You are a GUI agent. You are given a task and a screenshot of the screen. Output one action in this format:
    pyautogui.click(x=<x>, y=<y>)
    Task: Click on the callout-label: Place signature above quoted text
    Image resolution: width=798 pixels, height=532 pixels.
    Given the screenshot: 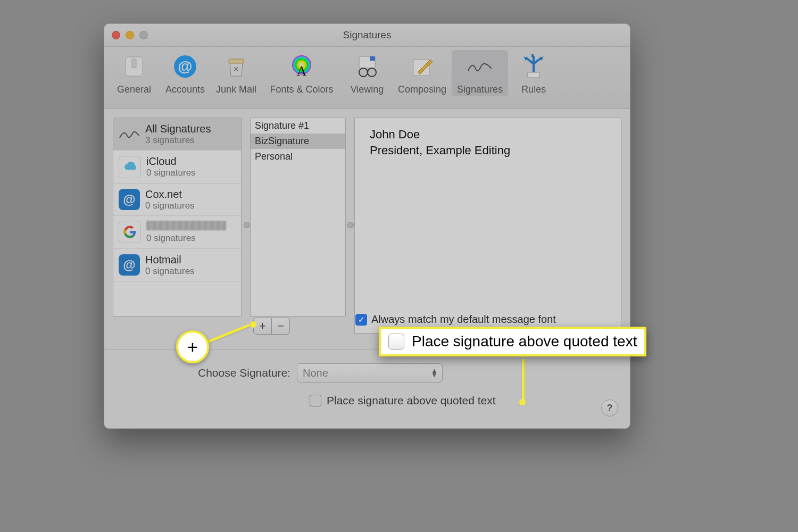 What is the action you would take?
    pyautogui.click(x=525, y=342)
    